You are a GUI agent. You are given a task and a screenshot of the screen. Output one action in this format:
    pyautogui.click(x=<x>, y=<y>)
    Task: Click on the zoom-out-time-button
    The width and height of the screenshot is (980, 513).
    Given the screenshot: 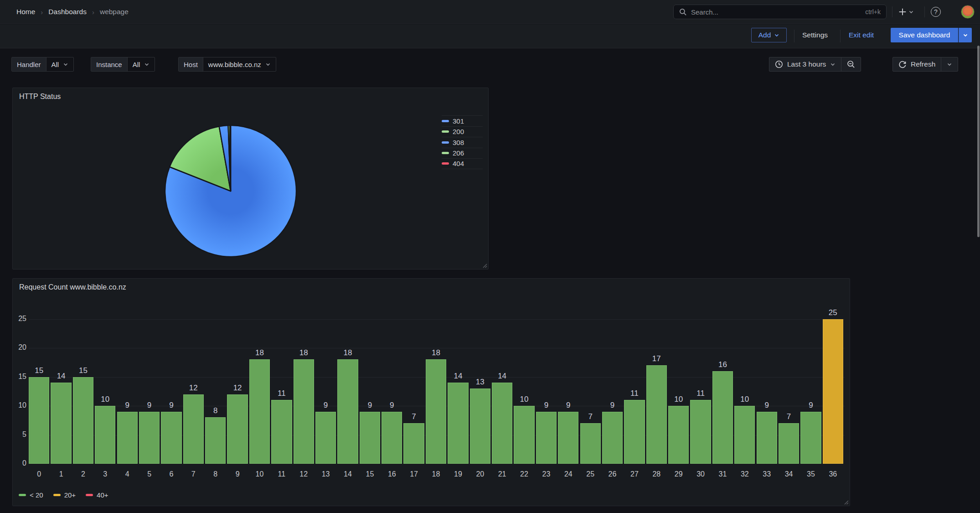 What is the action you would take?
    pyautogui.click(x=851, y=64)
    